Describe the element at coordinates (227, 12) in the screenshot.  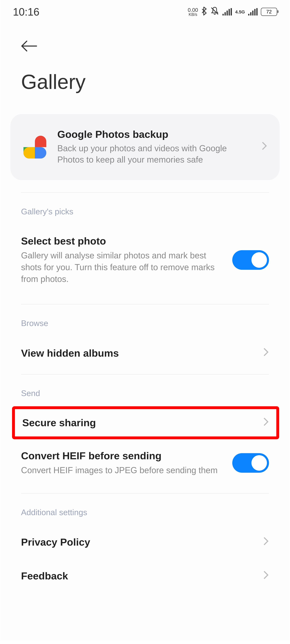
I see `signal-icon` at that location.